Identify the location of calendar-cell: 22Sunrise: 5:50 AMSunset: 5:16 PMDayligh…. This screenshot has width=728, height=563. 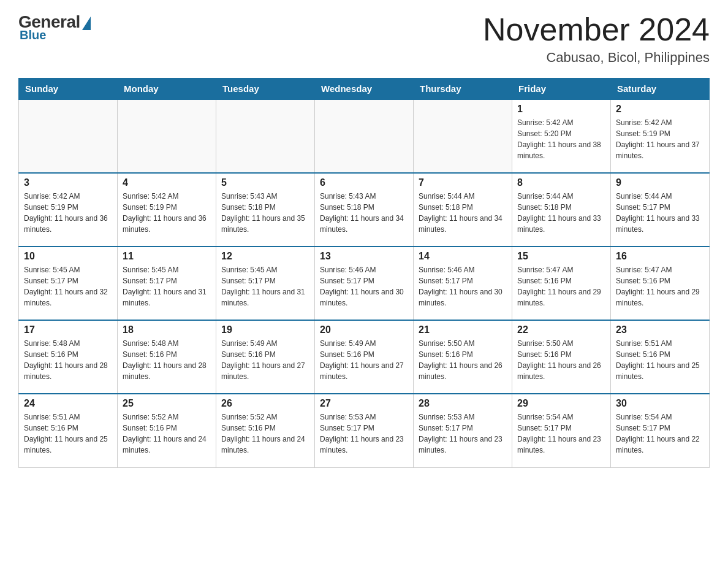
(561, 357).